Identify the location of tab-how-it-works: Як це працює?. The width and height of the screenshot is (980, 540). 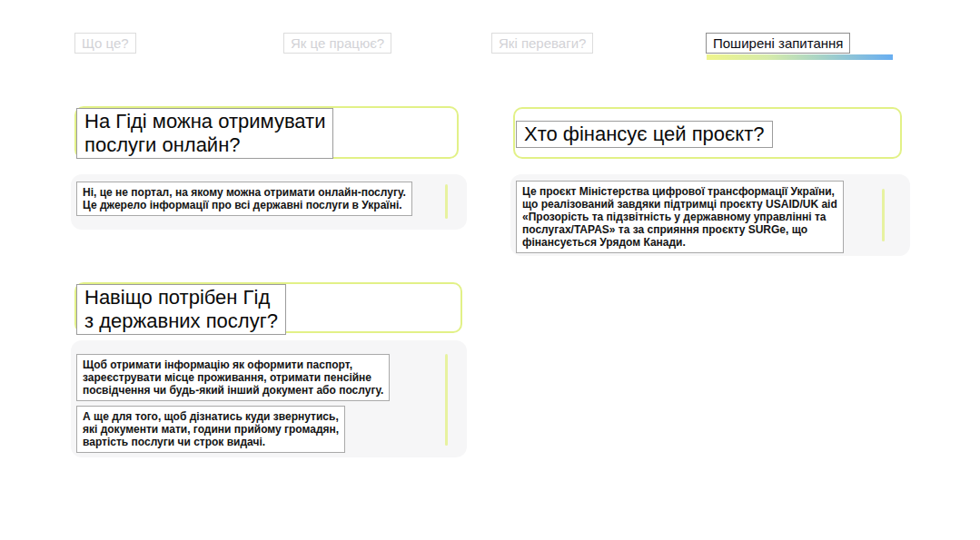
(338, 44).